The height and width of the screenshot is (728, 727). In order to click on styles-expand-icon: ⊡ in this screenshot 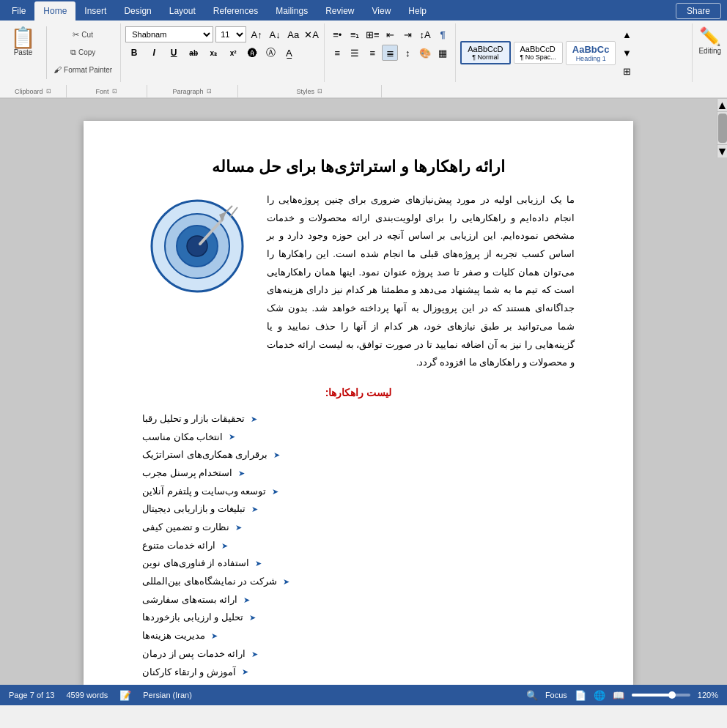, I will do `click(320, 91)`.